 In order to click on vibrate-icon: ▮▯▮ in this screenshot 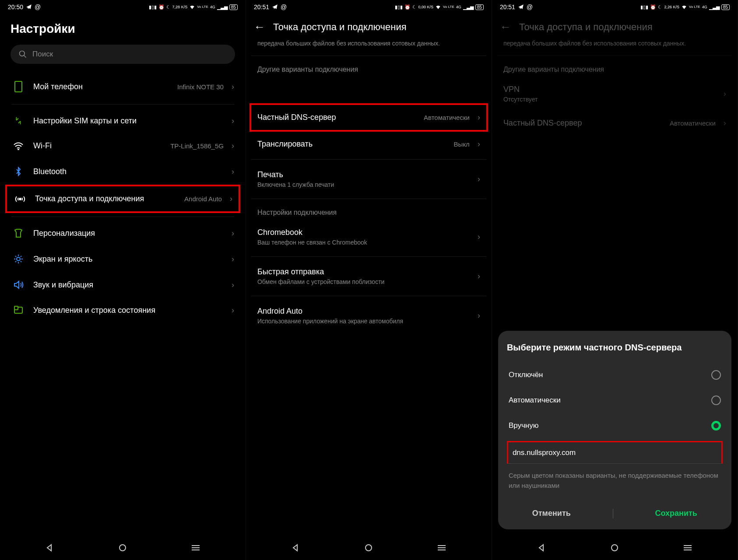, I will do `click(399, 7)`.